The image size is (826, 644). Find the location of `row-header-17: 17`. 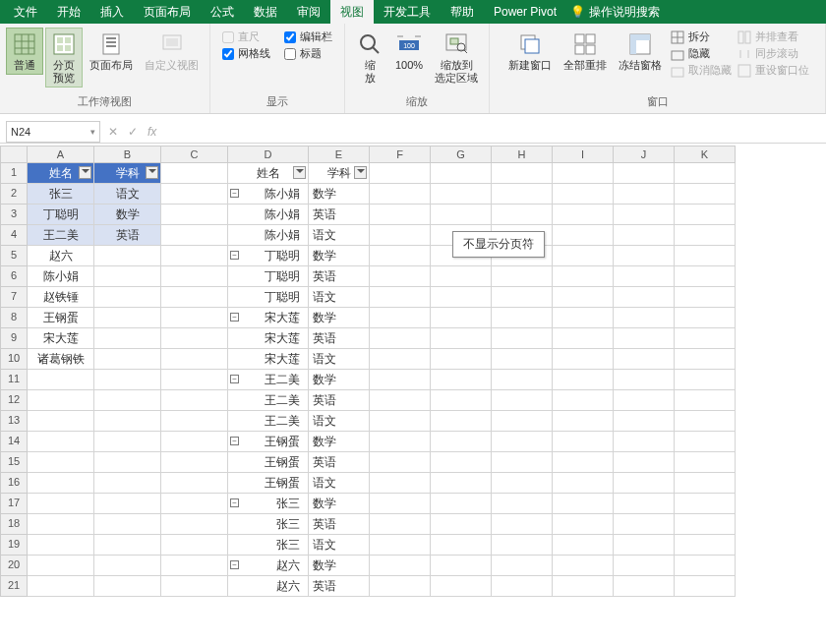

row-header-17: 17 is located at coordinates (14, 503).